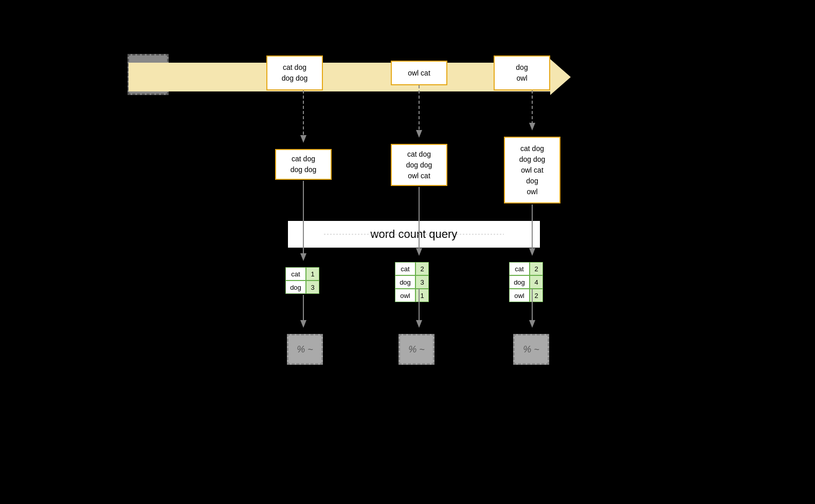 Image resolution: width=815 pixels, height=504 pixels. What do you see at coordinates (414, 234) in the screenshot?
I see `query-banner: word count query` at bounding box center [414, 234].